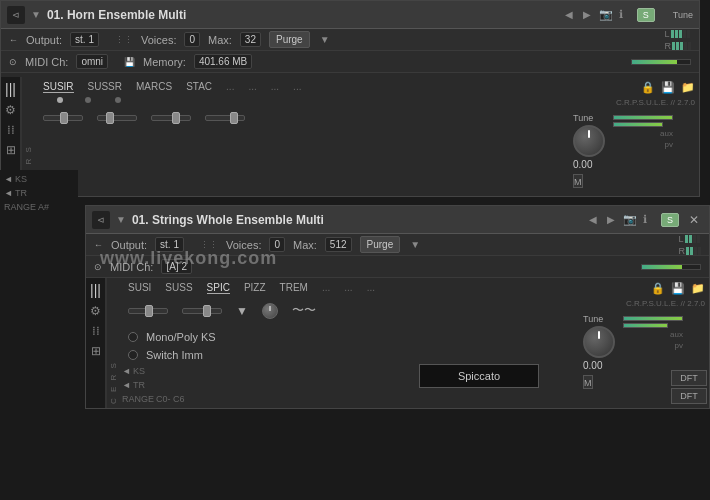 This screenshot has width=710, height=500. Describe the element at coordinates (690, 239) in the screenshot. I see `level-bar-l-2: L` at that location.